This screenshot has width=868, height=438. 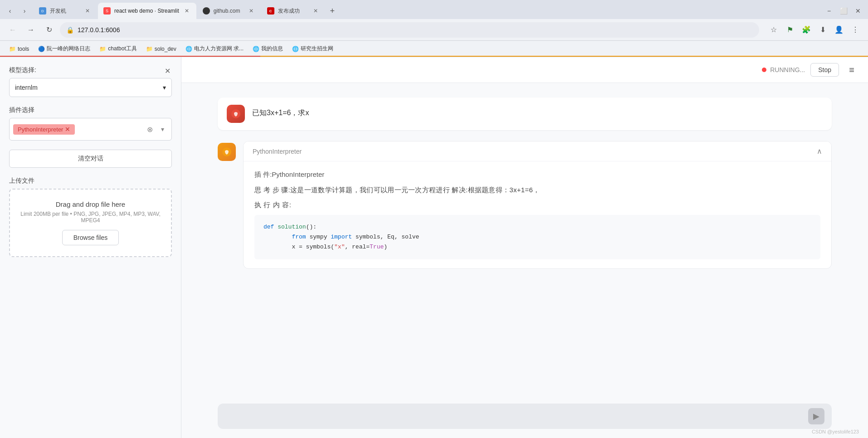 I want to click on code-function-name: solution, so click(x=292, y=227).